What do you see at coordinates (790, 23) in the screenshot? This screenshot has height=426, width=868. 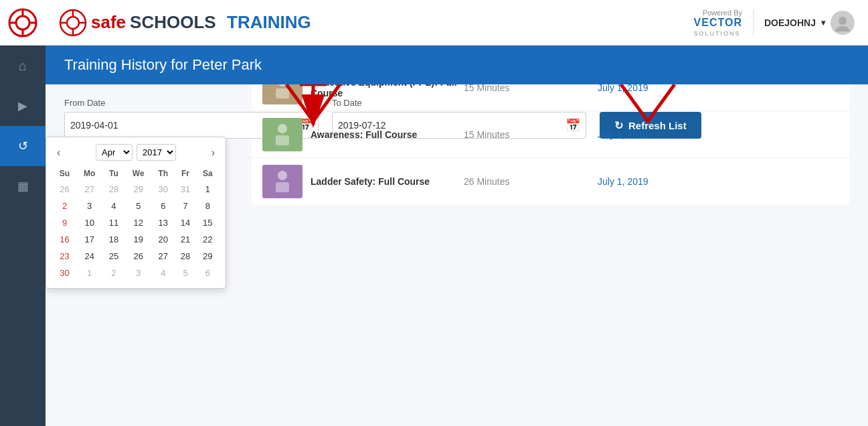 I see `username-label: DOEJOHNJ` at bounding box center [790, 23].